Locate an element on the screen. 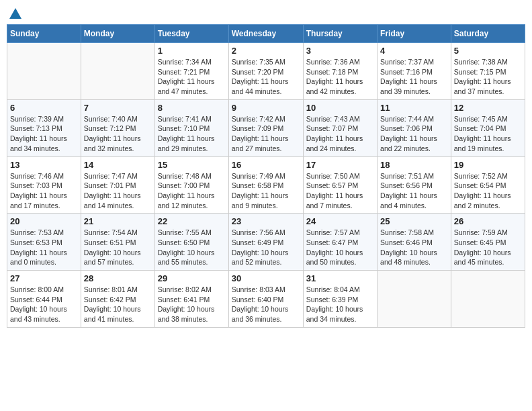 The width and height of the screenshot is (532, 411). calendar-cell: 4Sunrise: 7:37 AMSunset: 7:16 PMDaylight… is located at coordinates (414, 71).